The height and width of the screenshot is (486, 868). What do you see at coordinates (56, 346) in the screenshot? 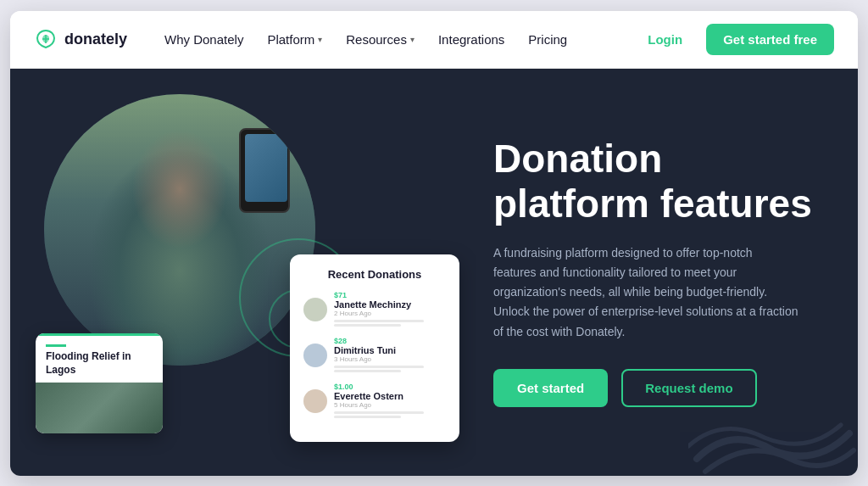
I see `green-bar-accent` at bounding box center [56, 346].